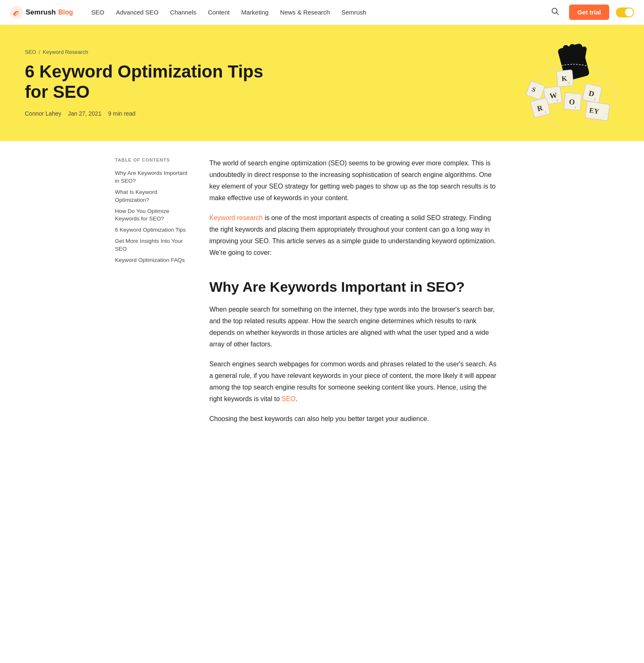 This screenshot has height=663, width=644. Describe the element at coordinates (591, 12) in the screenshot. I see `nav-right: Get trial` at that location.